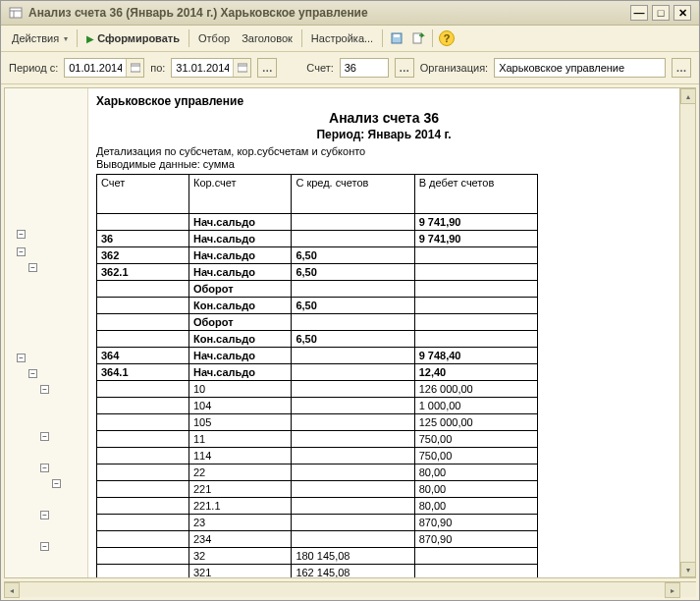 Image resolution: width=700 pixels, height=601 pixels. I want to click on org-wrap, so click(579, 68).